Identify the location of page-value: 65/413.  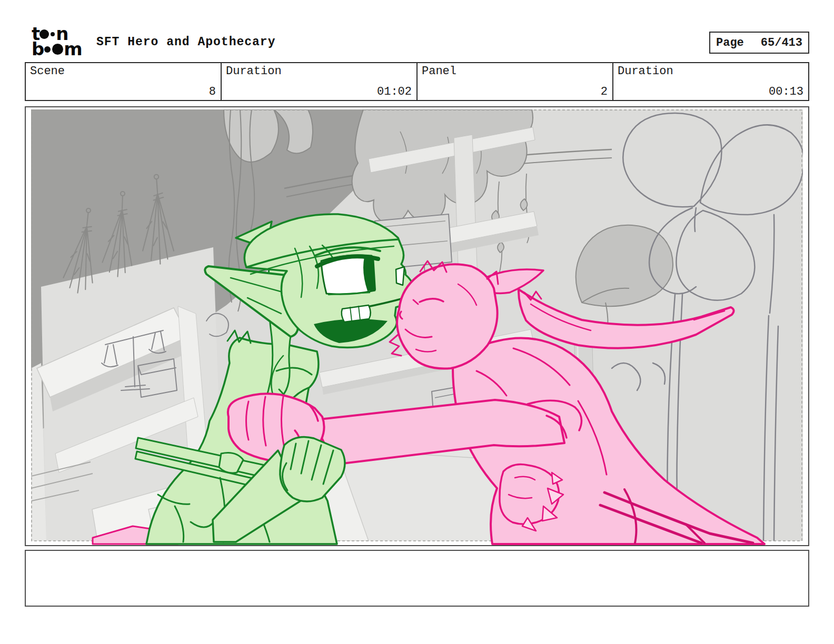
(781, 43).